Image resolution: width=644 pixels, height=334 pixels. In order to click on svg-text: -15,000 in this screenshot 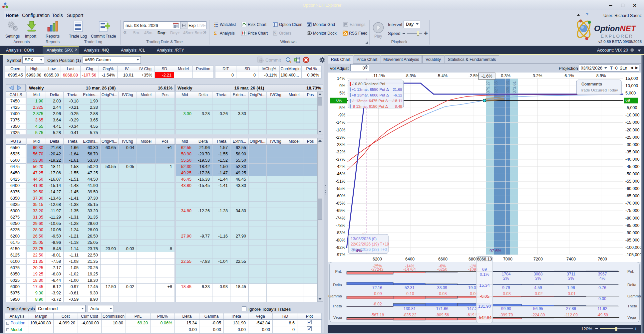, I will do `click(632, 122)`.